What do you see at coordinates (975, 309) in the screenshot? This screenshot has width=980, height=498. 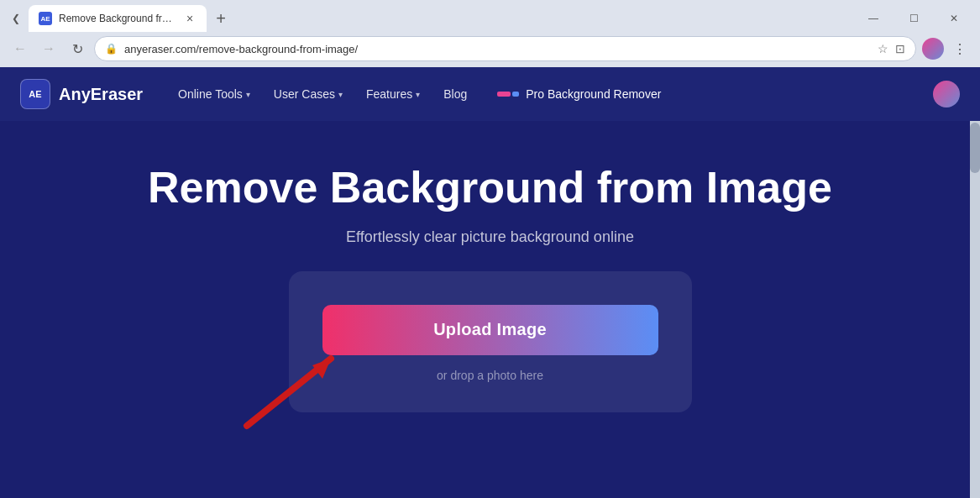 I see `scrollbar-track` at bounding box center [975, 309].